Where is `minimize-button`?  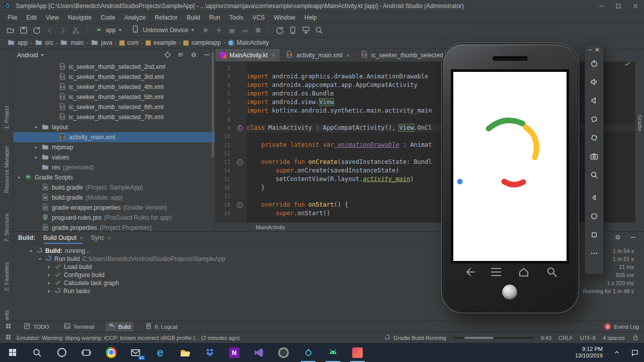 minimize-button is located at coordinates (601, 6).